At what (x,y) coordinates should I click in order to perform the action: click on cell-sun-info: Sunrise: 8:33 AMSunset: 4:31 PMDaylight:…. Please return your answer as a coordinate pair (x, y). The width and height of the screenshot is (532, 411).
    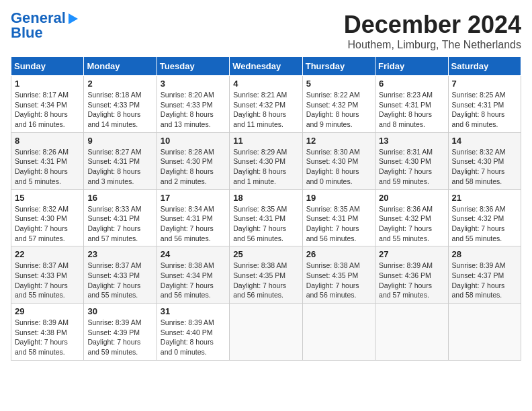
    Looking at the image, I should click on (120, 224).